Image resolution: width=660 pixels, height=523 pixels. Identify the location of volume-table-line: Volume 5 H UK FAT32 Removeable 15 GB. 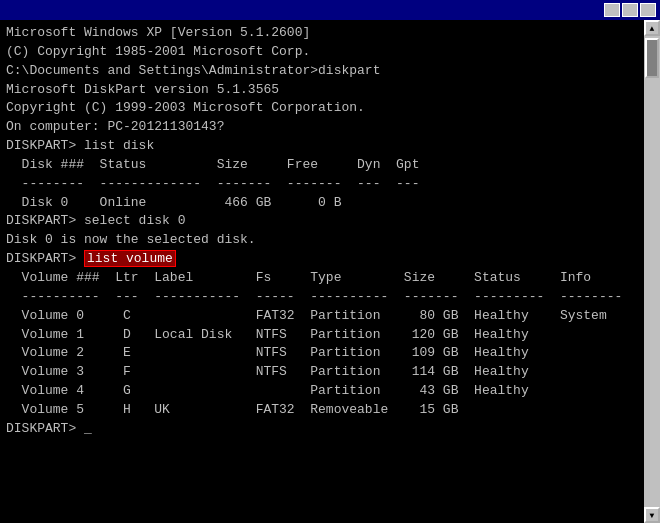
(322, 410).